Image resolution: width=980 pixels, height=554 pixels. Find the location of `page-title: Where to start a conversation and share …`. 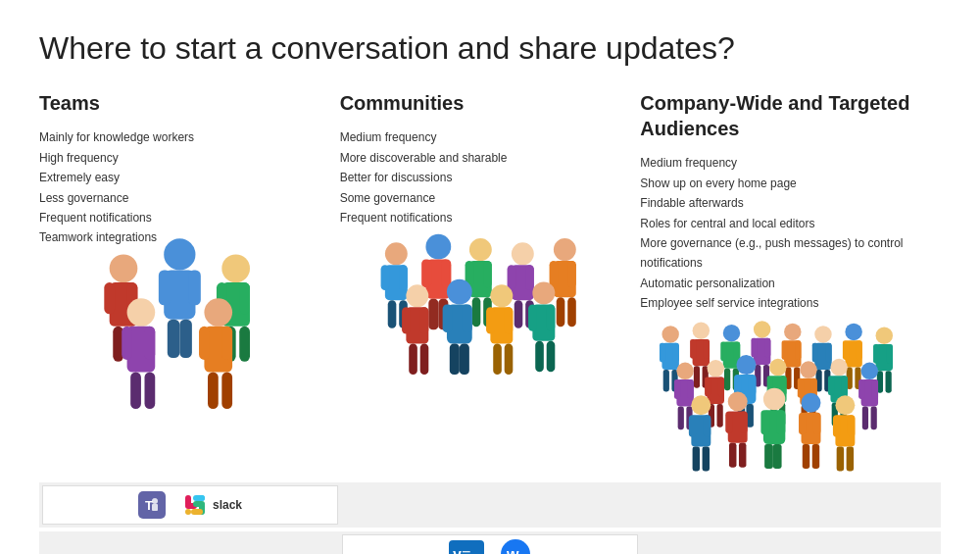

page-title: Where to start a conversation and share … is located at coordinates (490, 48).